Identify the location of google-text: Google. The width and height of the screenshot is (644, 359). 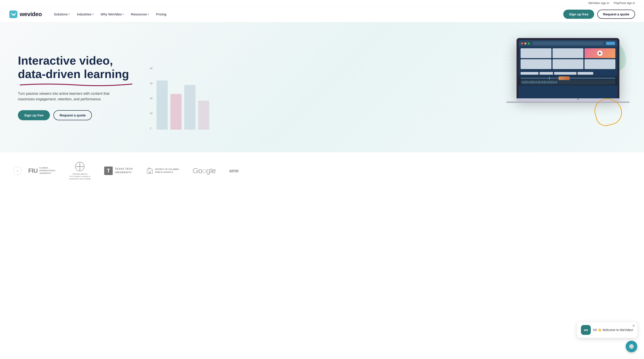
(204, 170).